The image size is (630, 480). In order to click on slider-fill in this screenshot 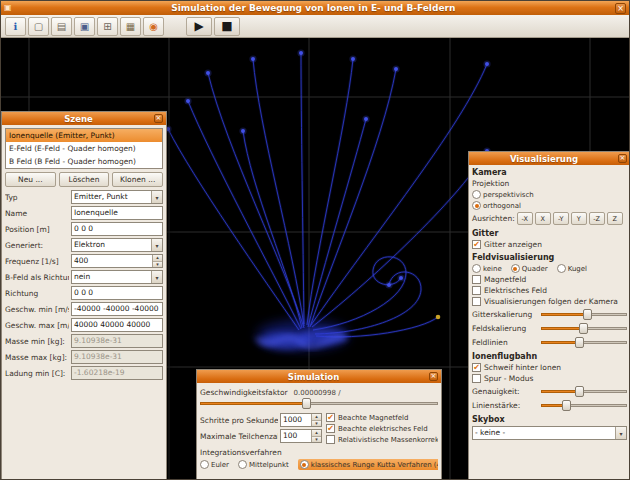, I will do `click(564, 314)`.